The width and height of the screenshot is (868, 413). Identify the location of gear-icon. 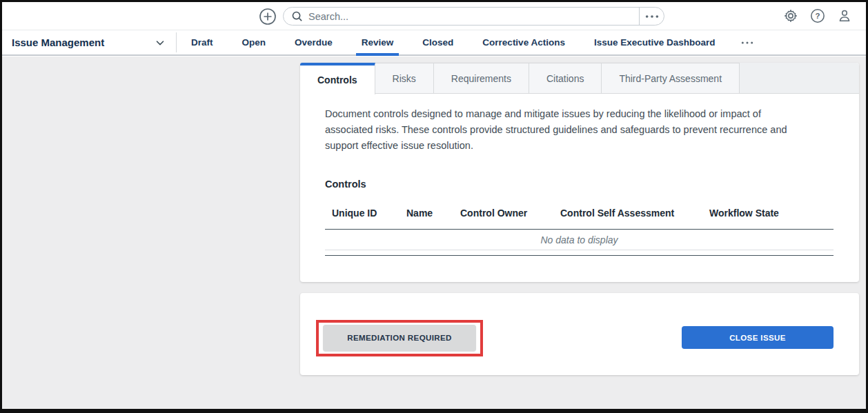
(791, 16).